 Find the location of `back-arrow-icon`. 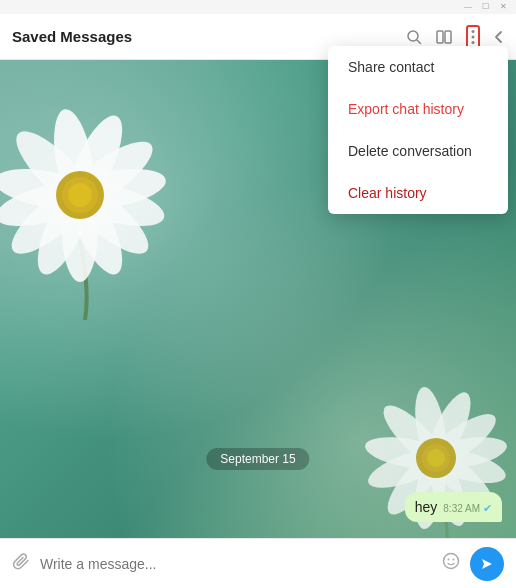

back-arrow-icon is located at coordinates (499, 37).